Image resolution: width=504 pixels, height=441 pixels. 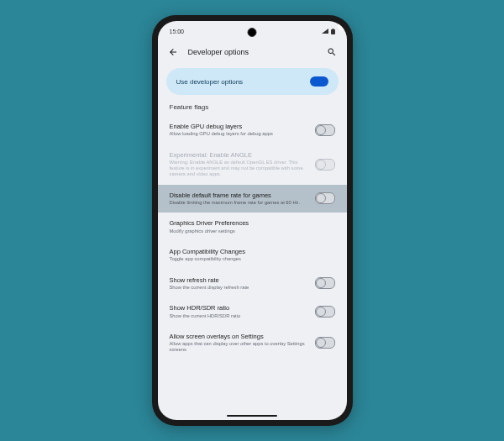 What do you see at coordinates (332, 52) in the screenshot?
I see `search-icon` at bounding box center [332, 52].